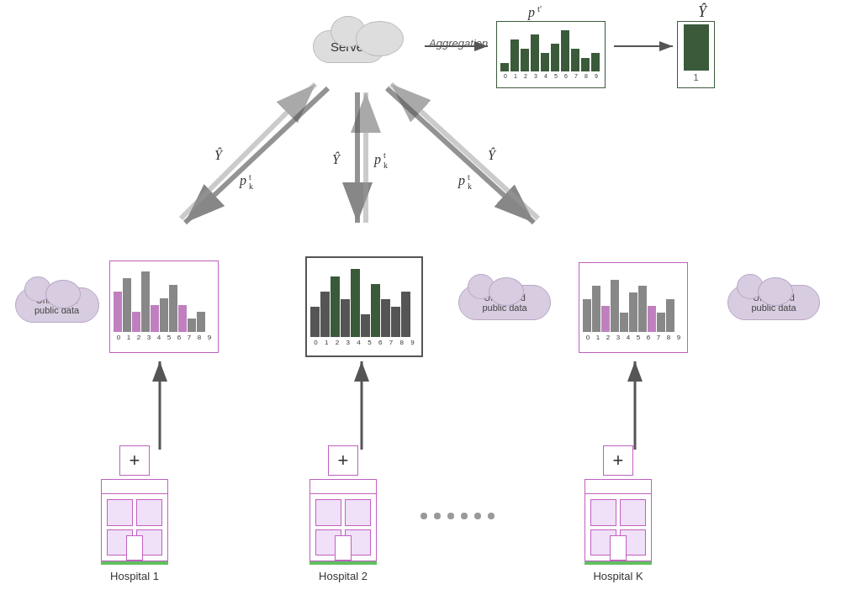 This screenshot has height=616, width=841. I want to click on hospital2-building, so click(343, 522).